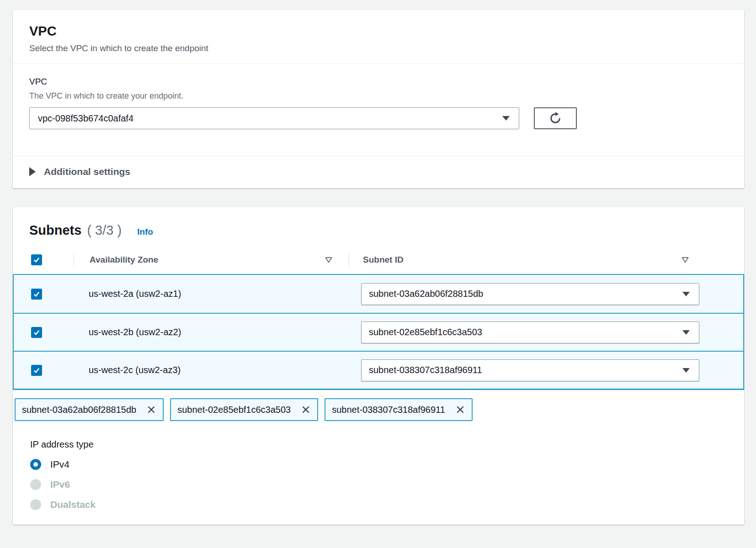 This screenshot has width=756, height=548. Describe the element at coordinates (32, 172) in the screenshot. I see `triangle-right-icon` at that location.